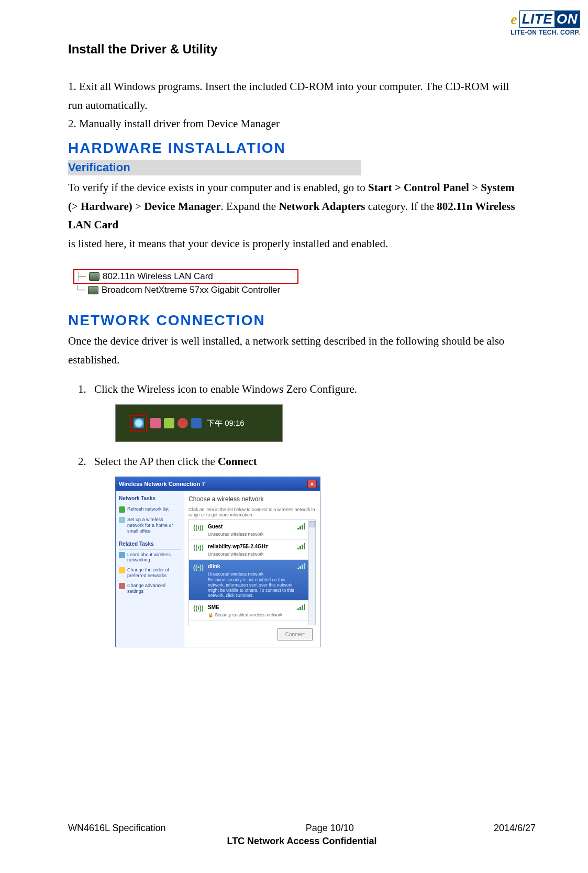 Image resolution: width=588 pixels, height=873 pixels. Describe the element at coordinates (252, 499) in the screenshot. I see `panel-heading: Choose a wireless network` at that location.